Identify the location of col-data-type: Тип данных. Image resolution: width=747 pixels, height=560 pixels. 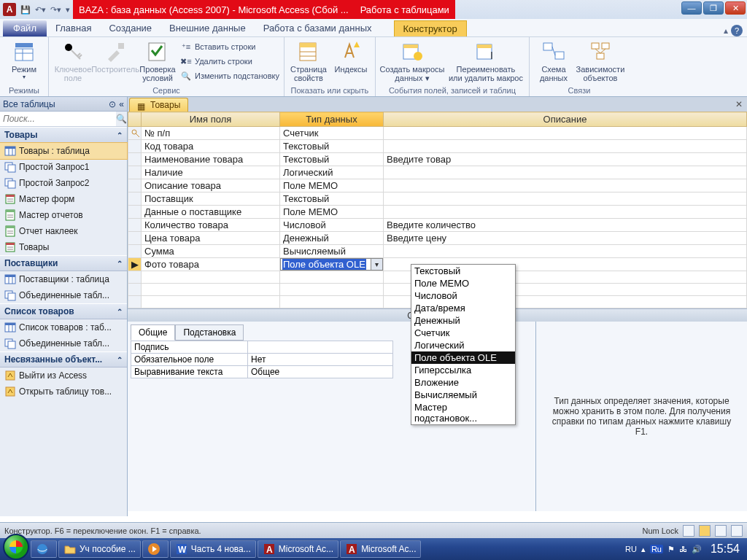
(332, 120).